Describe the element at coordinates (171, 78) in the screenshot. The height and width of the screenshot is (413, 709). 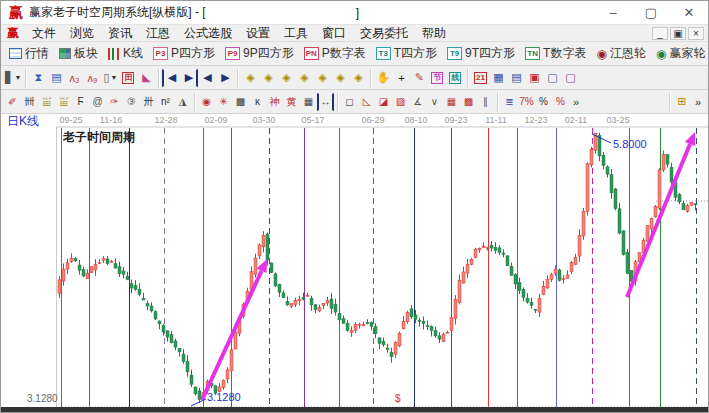
I see `tool-go-first-icon: ◀` at that location.